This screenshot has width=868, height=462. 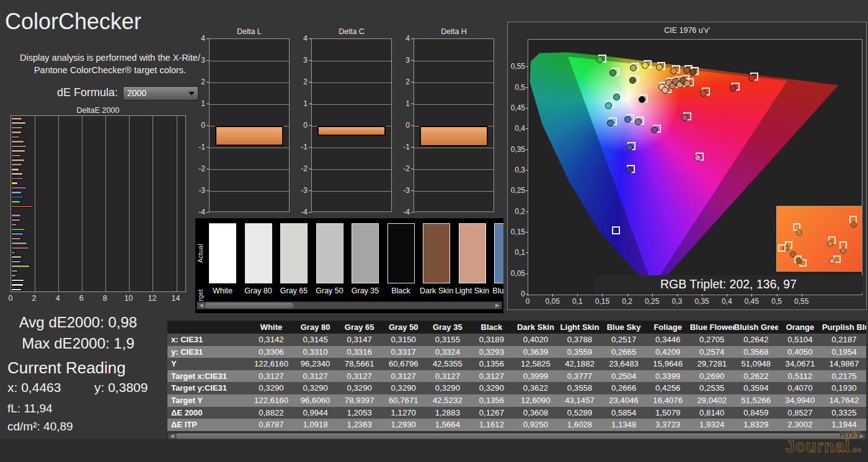 I want to click on table-cell: 43,1457, so click(x=579, y=401).